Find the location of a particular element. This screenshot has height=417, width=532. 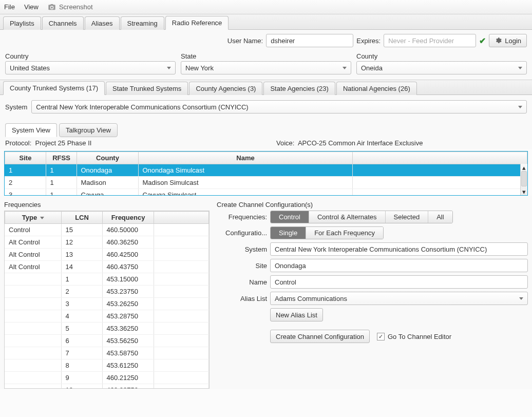

seg-all: All is located at coordinates (440, 217).